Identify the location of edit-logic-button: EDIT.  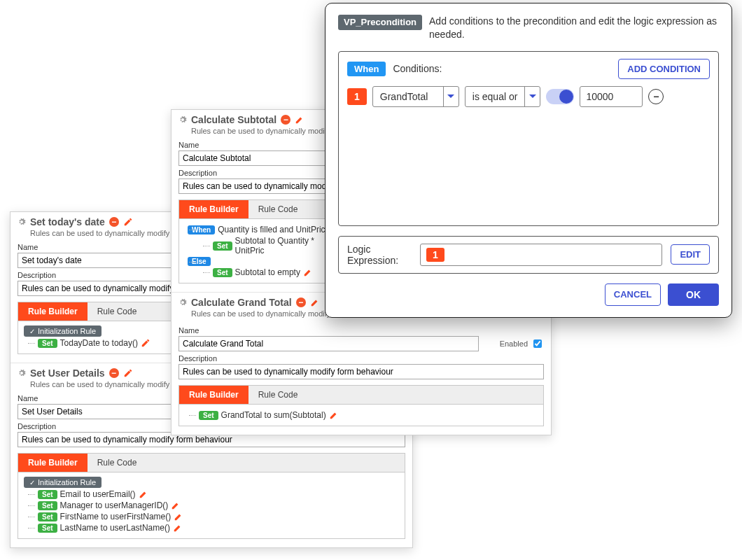
(690, 255).